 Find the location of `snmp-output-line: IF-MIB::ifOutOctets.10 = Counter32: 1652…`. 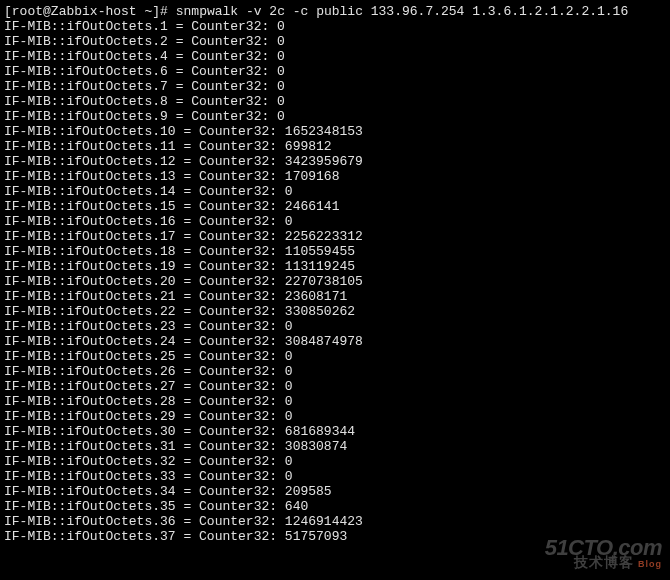

snmp-output-line: IF-MIB::ifOutOctets.10 = Counter32: 1652… is located at coordinates (335, 132).